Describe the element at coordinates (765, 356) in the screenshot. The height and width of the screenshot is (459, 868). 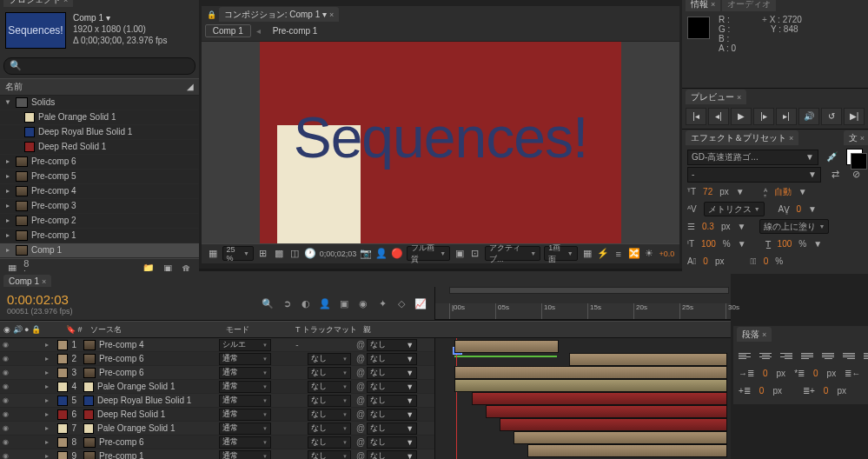
I see `align-center-icon` at that location.